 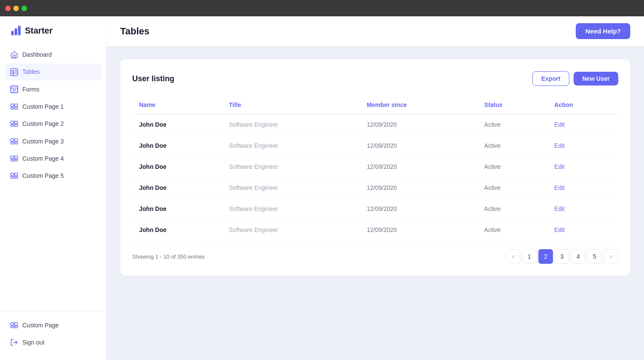 I want to click on sidebar-nav: Dashboard Tables, so click(x=53, y=179).